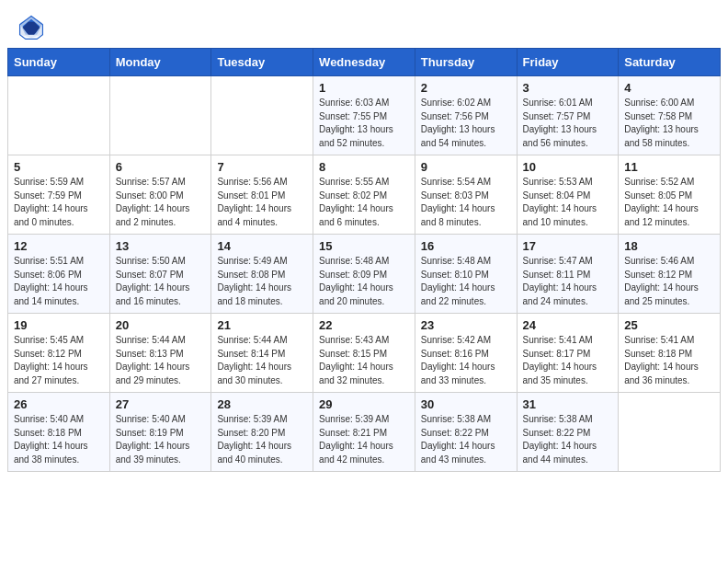 This screenshot has height=563, width=728. I want to click on day-number: 17, so click(568, 247).